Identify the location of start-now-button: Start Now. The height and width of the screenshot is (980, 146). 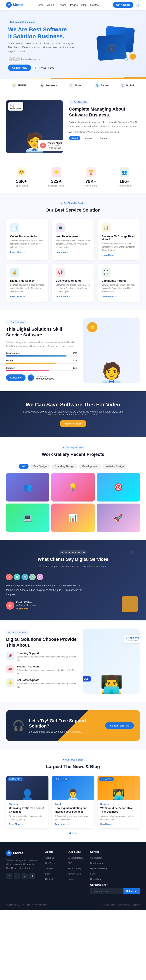
(16, 377).